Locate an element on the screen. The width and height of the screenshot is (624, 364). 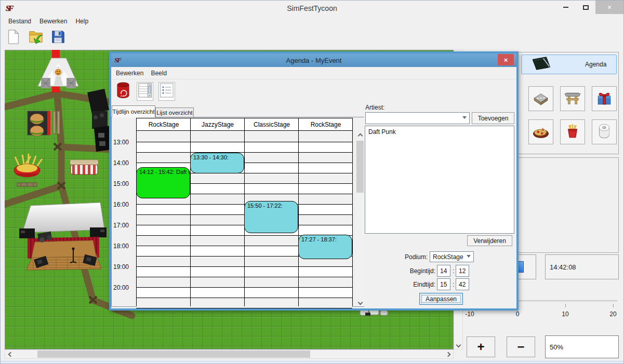
map-hscroll-thumb is located at coordinates (174, 354).